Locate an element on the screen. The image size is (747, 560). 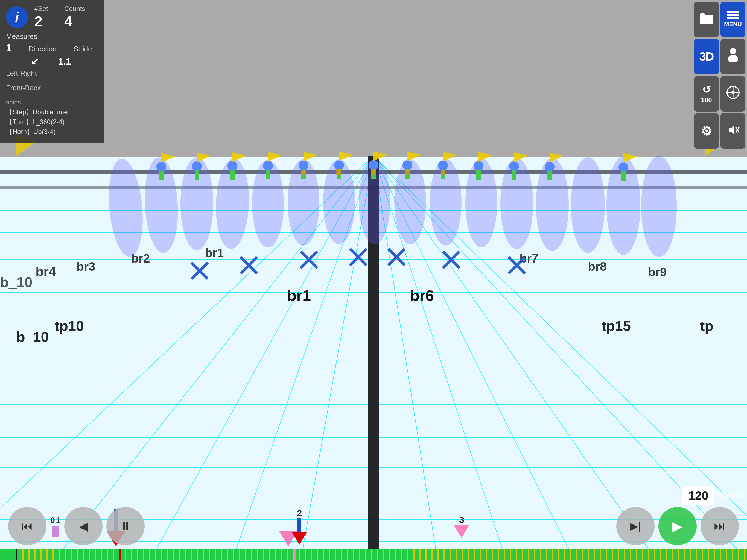
lr-label: Left-Right is located at coordinates (52, 74).